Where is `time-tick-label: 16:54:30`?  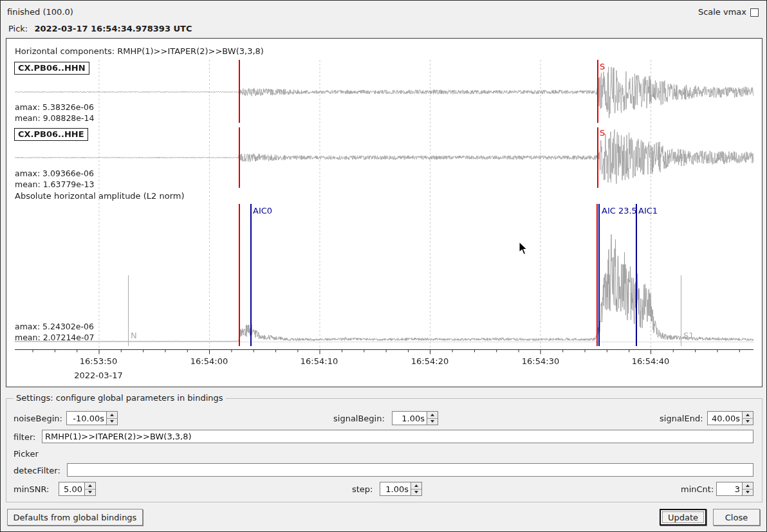 time-tick-label: 16:54:30 is located at coordinates (541, 362).